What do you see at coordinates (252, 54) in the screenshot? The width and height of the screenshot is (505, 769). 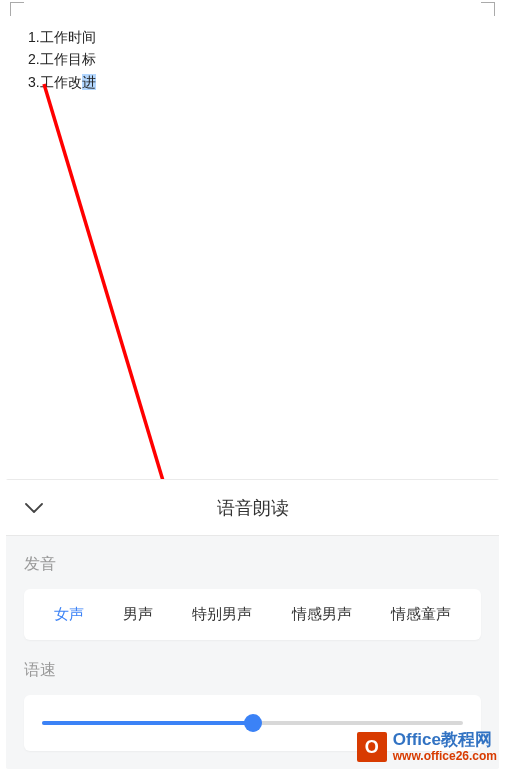 I see `document-text: 1.工作时间 2.工作目标 3.工作改进` at bounding box center [252, 54].